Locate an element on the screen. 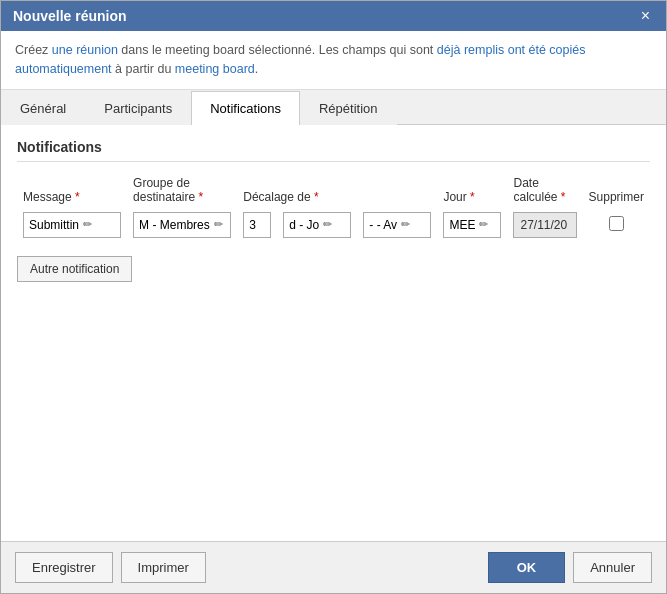  info-text-1: Créez is located at coordinates (34, 50).